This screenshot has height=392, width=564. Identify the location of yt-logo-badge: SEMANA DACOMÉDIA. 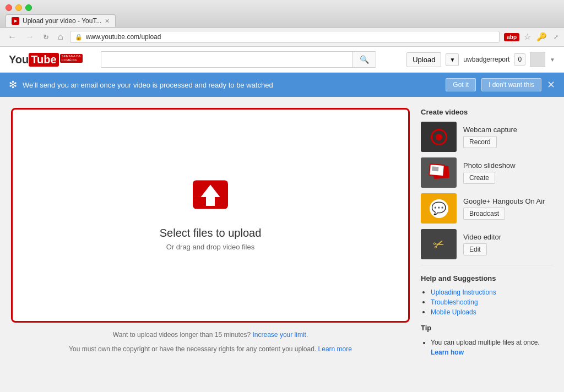
(72, 58).